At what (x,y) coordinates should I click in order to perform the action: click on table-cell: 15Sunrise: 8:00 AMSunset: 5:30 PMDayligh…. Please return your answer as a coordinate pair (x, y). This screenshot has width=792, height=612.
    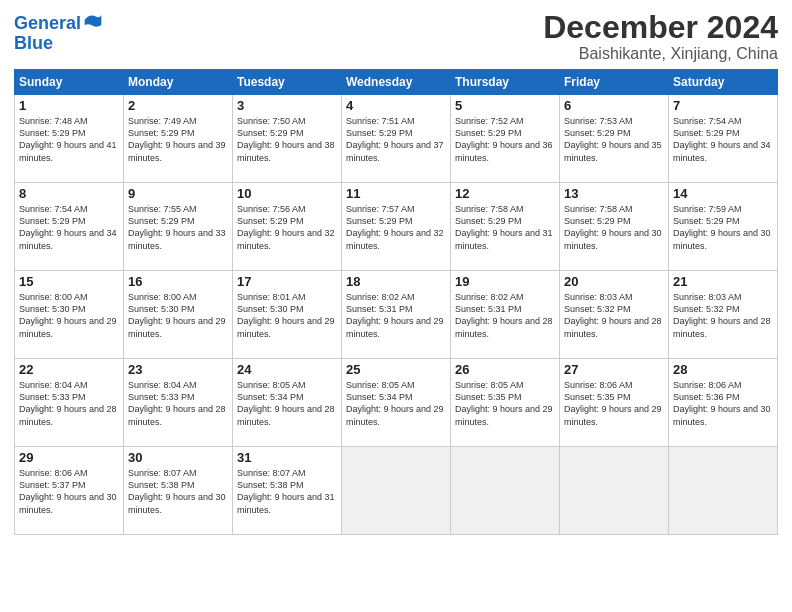
    Looking at the image, I should click on (70, 315).